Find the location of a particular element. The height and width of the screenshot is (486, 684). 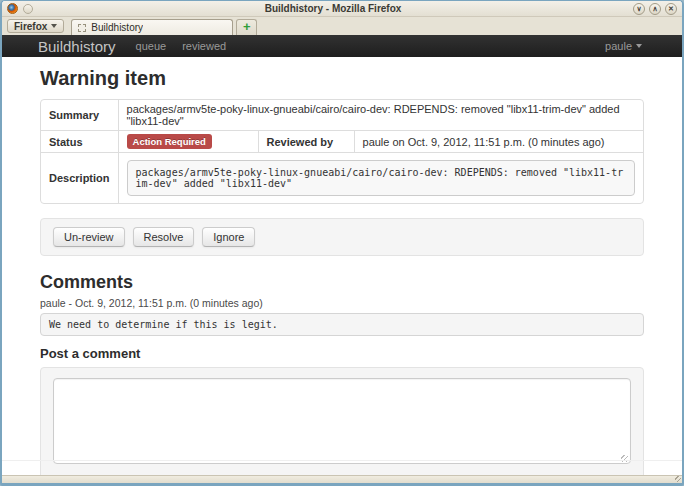

window-controls: ∨ ∧ ✕ is located at coordinates (655, 9).